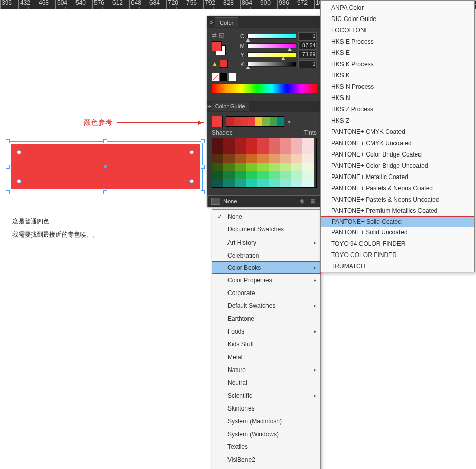 The width and height of the screenshot is (476, 469). Describe the element at coordinates (266, 421) in the screenshot. I see `menu-item: System (Macintosh)` at that location.